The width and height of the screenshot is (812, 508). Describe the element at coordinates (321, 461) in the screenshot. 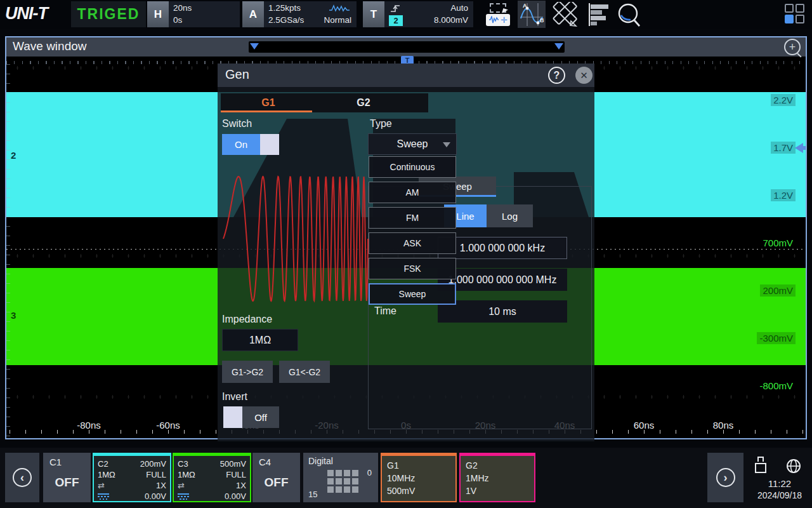

I see `digital-label: Digital` at that location.